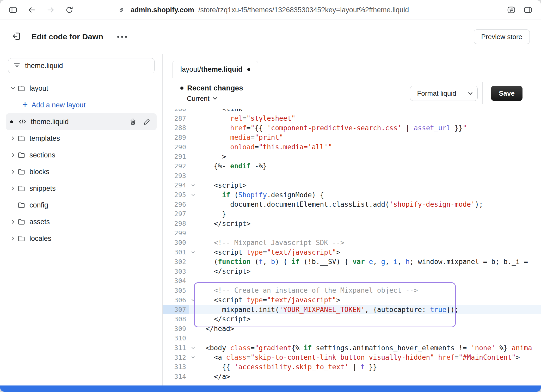  Describe the element at coordinates (507, 93) in the screenshot. I see `save-button: Save` at that location.